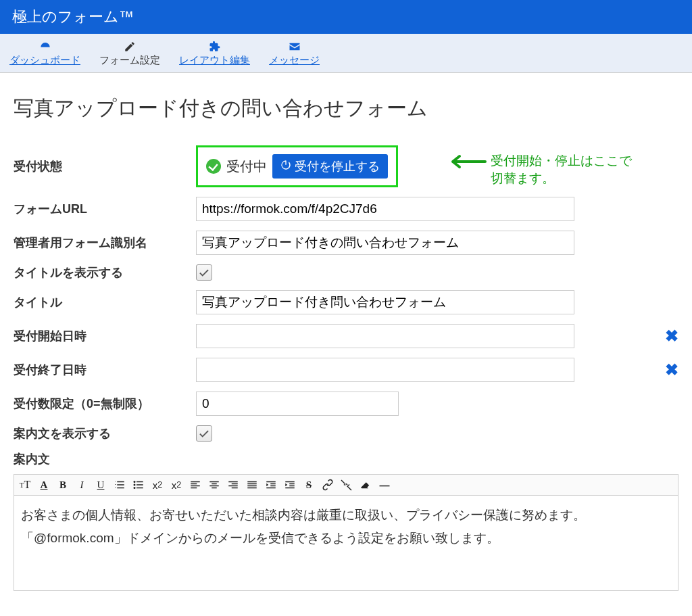 The height and width of the screenshot is (616, 692). I want to click on show-guide-checkbox, so click(204, 433).